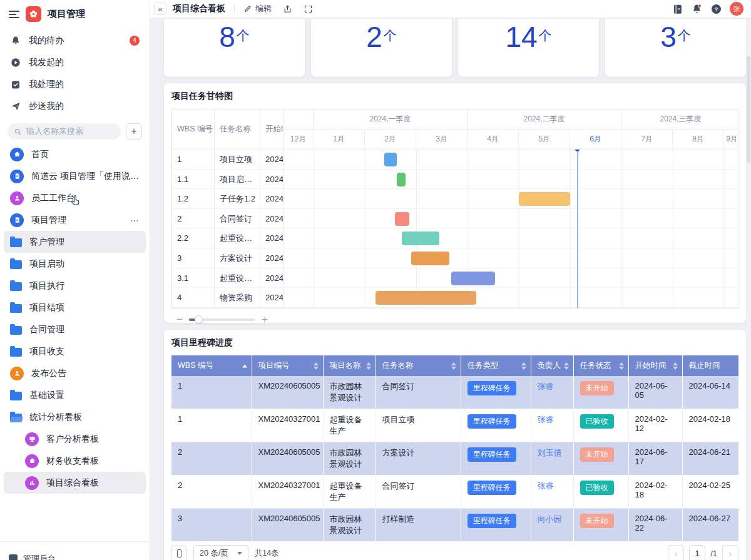  What do you see at coordinates (455, 459) in the screenshot?
I see `table-row: 2XM20240605005市政园林景观设计方案设计里程碑任务刘玉倩未开始202…` at bounding box center [455, 459].